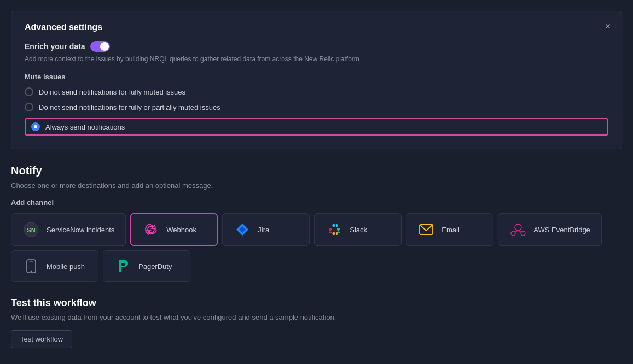 The height and width of the screenshot is (364, 633). I want to click on channel-servicenow: SN ServiceNow incidents, so click(68, 230).